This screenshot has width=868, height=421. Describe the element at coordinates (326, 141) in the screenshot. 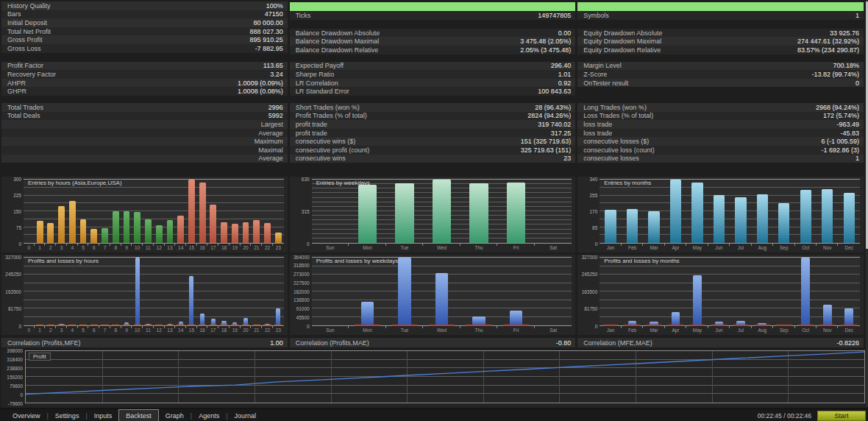

I see `stat-label: consecutive wins ($)` at that location.